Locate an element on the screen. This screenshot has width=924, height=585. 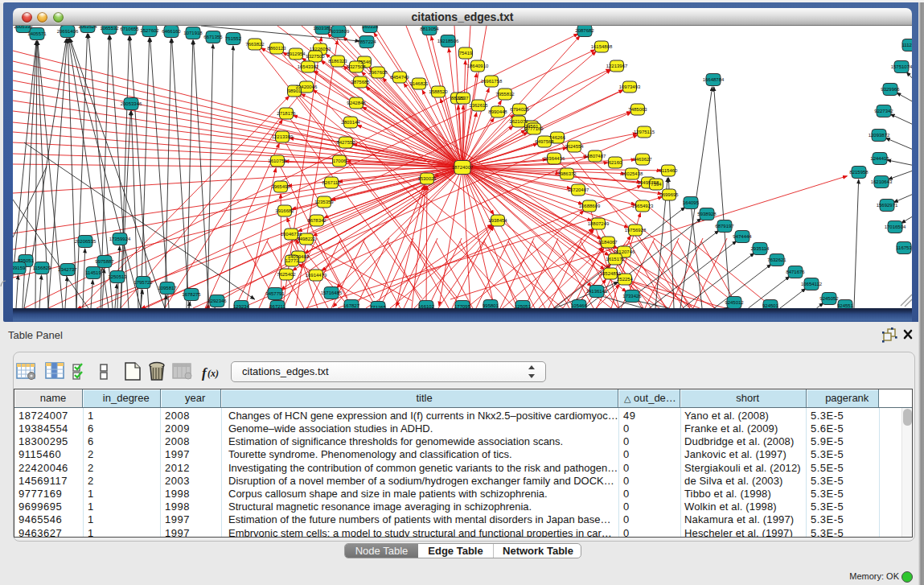
svg-text: 16033809 is located at coordinates (339, 31).